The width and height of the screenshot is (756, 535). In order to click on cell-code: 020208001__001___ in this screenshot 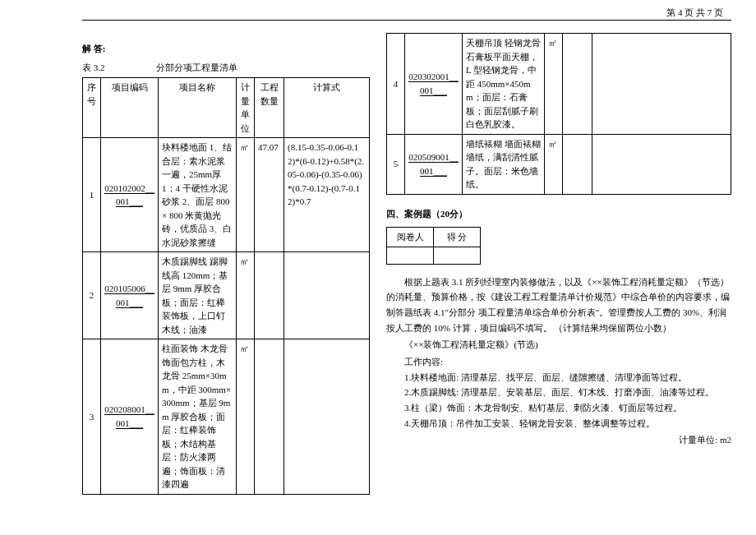, I will do `click(130, 417)`.